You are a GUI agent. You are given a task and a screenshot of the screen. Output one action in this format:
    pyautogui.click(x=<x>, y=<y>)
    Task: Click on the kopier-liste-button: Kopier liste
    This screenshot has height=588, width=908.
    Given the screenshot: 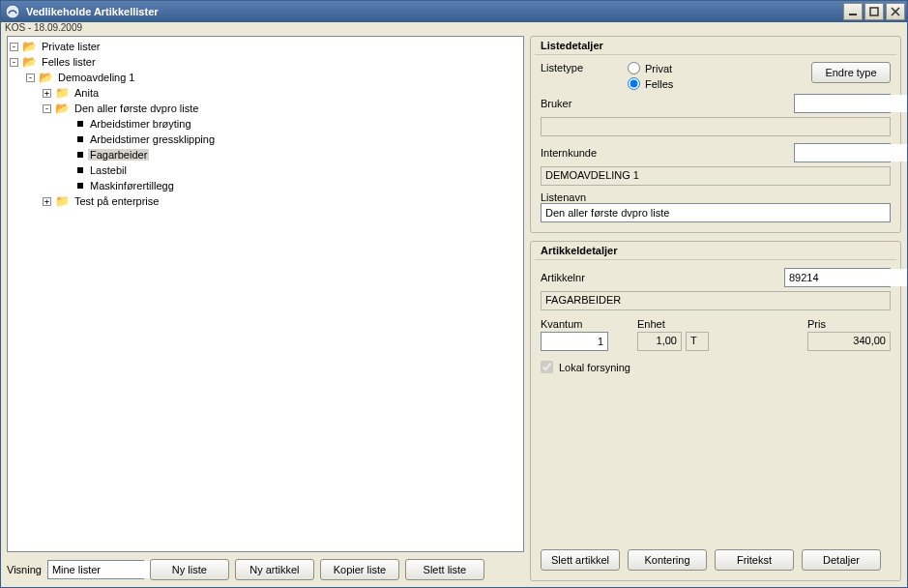 What is the action you would take?
    pyautogui.click(x=360, y=570)
    